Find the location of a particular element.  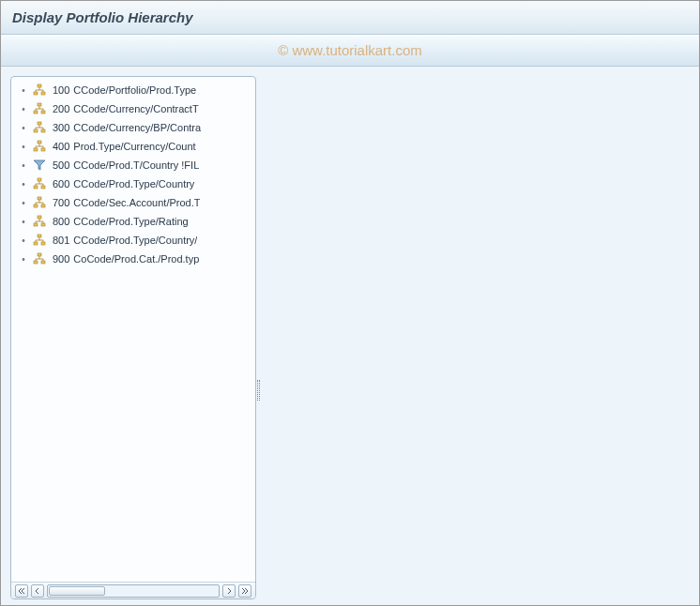

page-title: Display Portfolio Hierarchy is located at coordinates (103, 17).